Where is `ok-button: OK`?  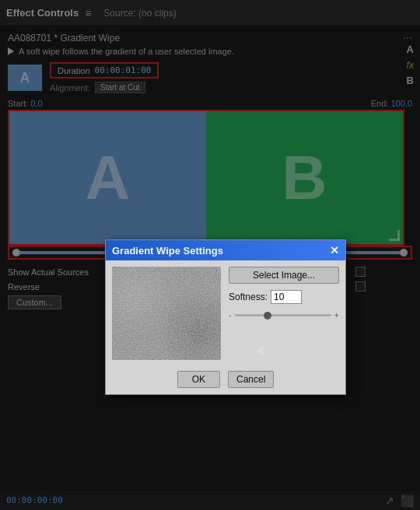
ok-button: OK is located at coordinates (199, 379).